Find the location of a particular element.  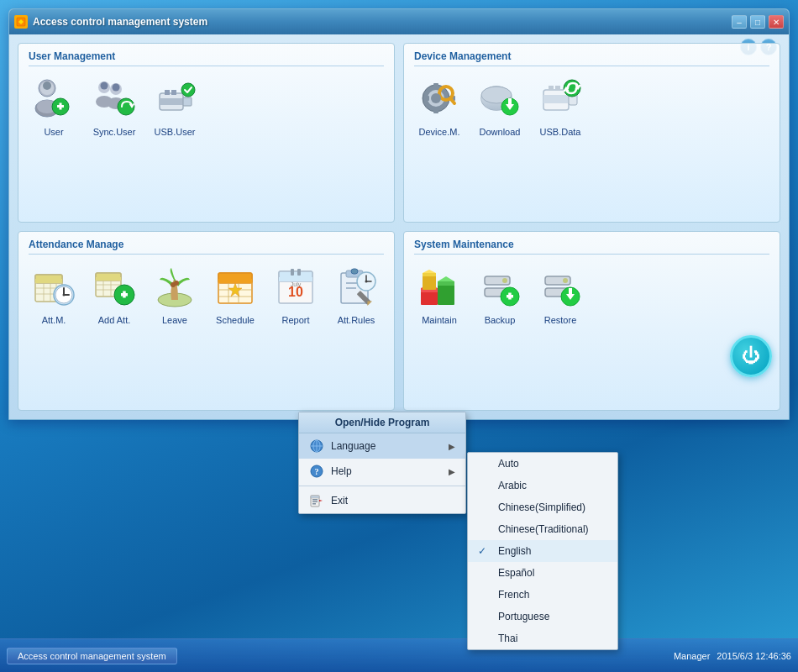

window-title: Access control management system is located at coordinates (120, 22).